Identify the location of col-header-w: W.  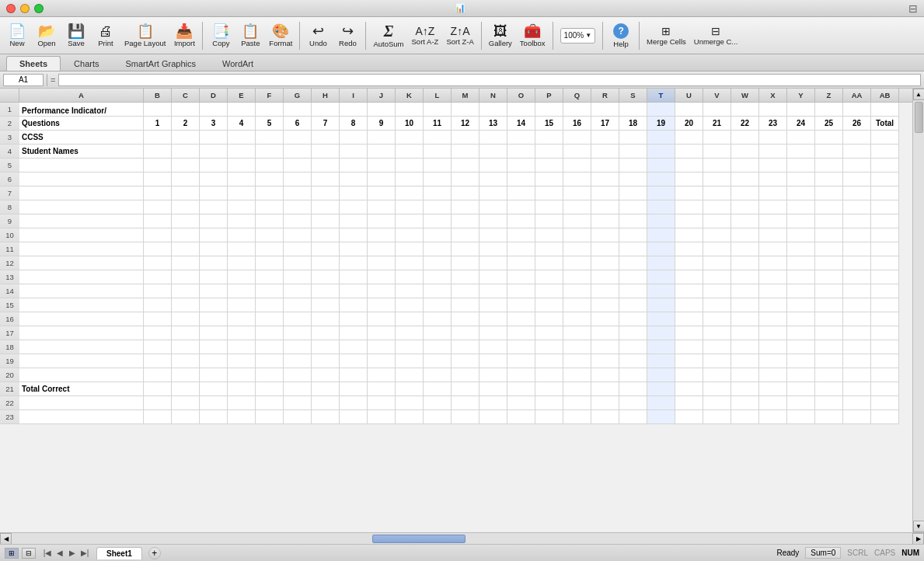
(745, 95).